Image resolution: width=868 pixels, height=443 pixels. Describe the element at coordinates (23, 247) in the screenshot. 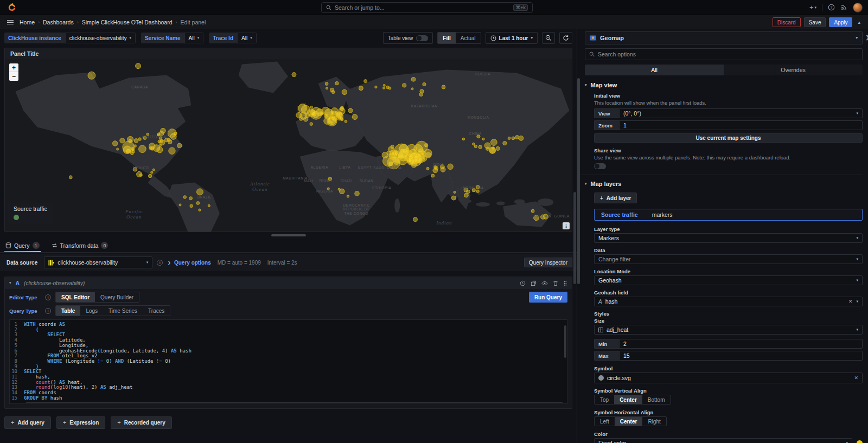

I see `tab-query: Query 1` at that location.